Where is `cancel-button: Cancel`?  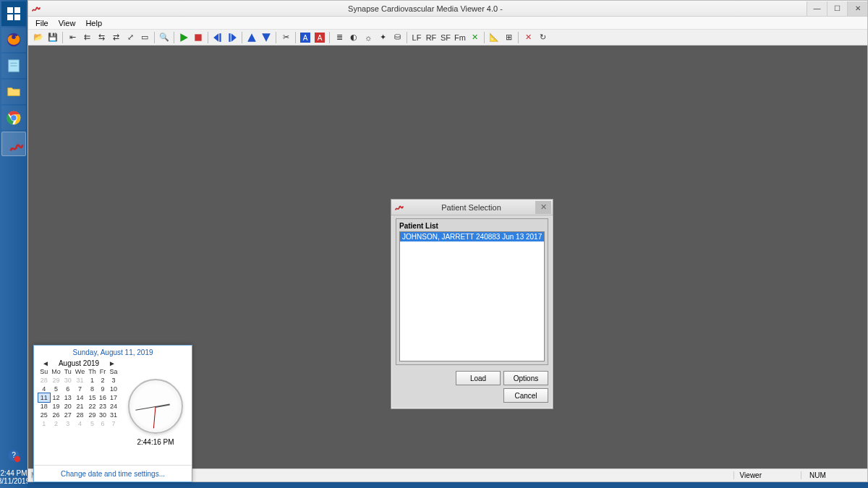 cancel-button: Cancel is located at coordinates (526, 395).